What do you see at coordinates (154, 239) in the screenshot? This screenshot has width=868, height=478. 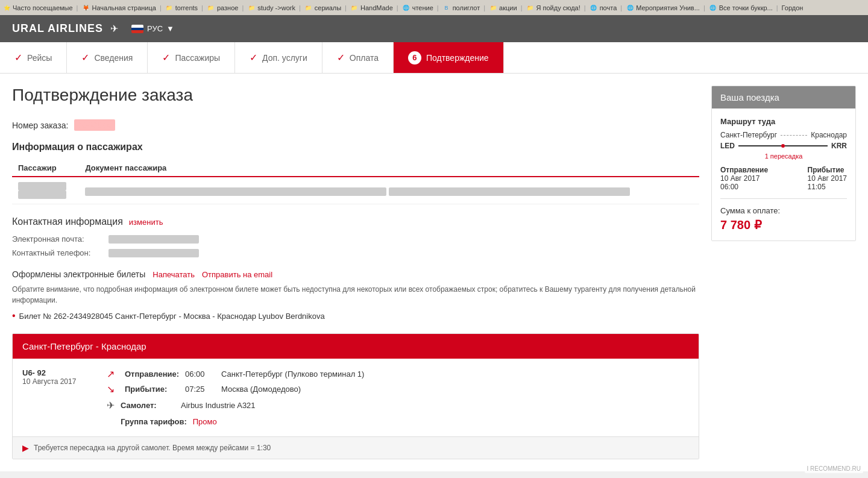 I see `email-value` at bounding box center [154, 239].